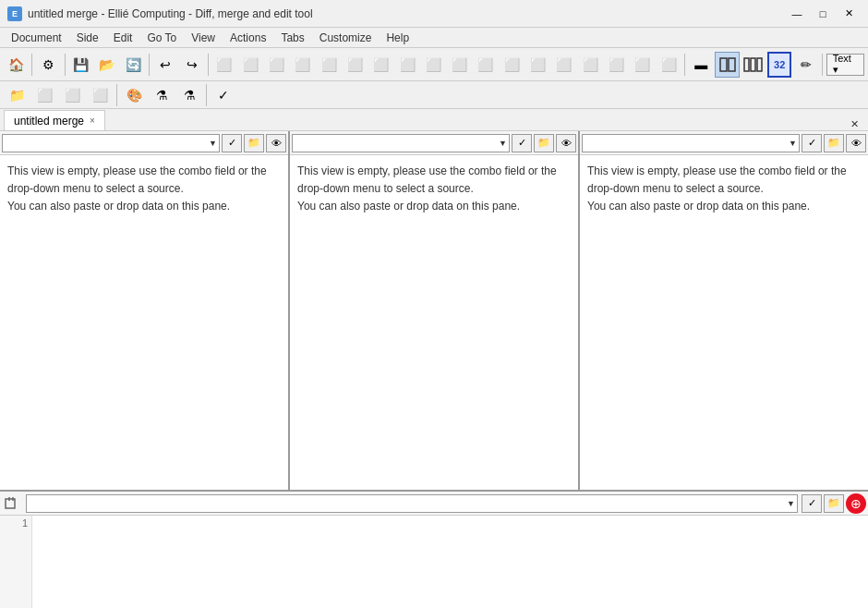 This screenshot has height=608, width=868. What do you see at coordinates (134, 95) in the screenshot?
I see `tb2-color-btn: 🎨` at bounding box center [134, 95].